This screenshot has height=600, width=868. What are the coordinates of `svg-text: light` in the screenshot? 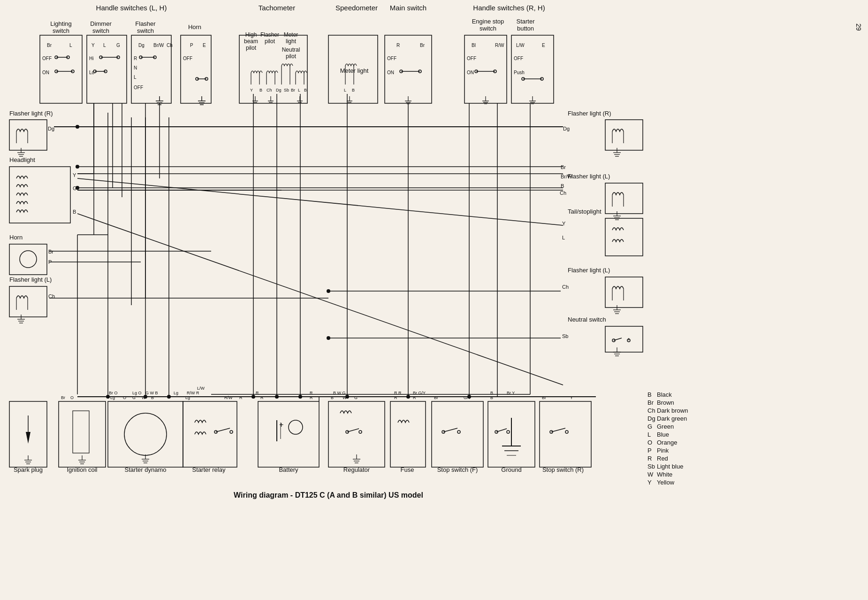 It's located at (291, 41).